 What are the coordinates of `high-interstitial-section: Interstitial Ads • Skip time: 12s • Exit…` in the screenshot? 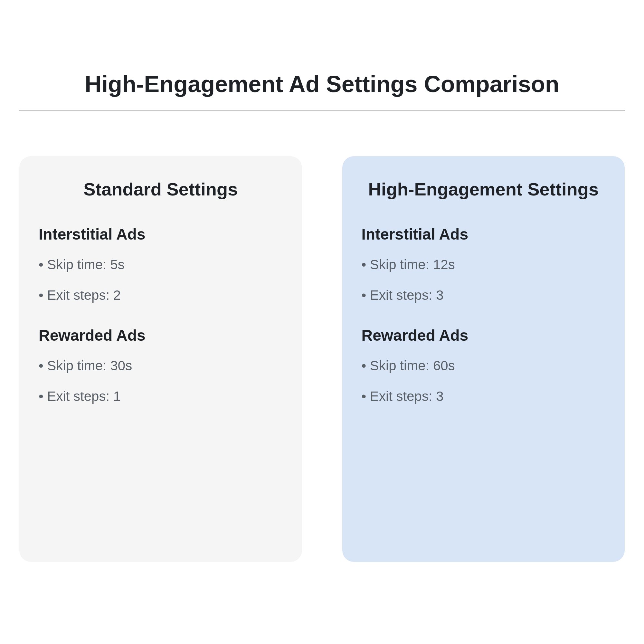 It's located at (484, 265).